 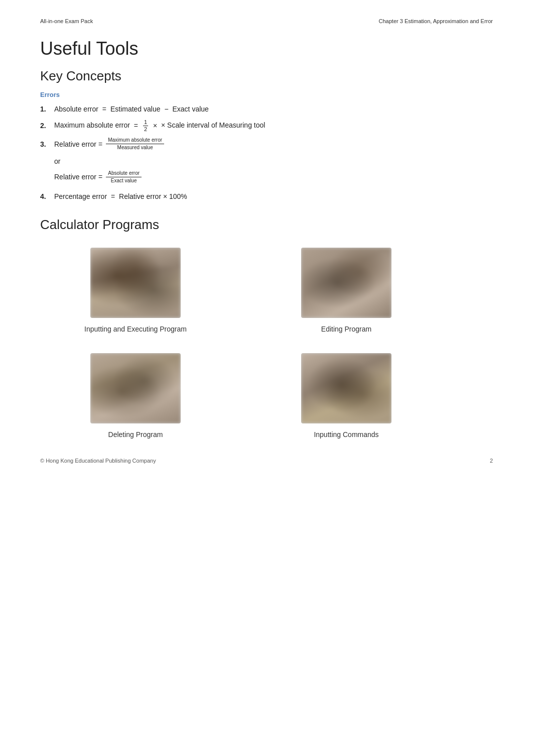 I want to click on footer-page-number: 2, so click(x=491, y=461).